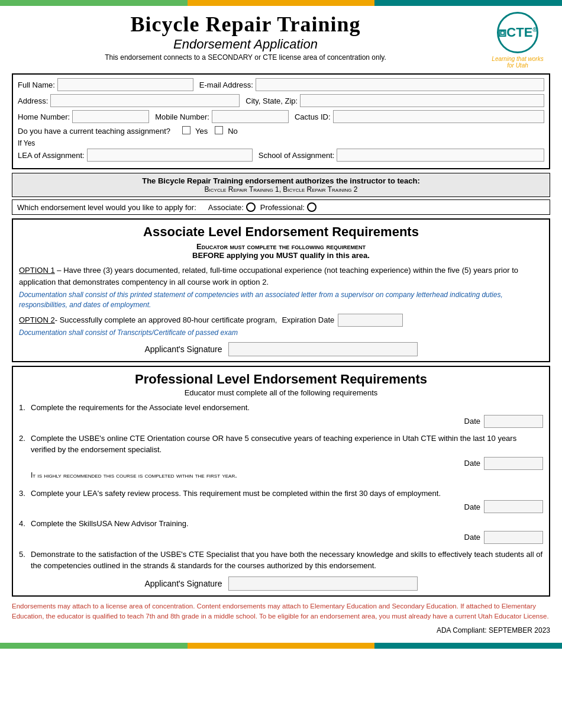  I want to click on option1-label: OPTION 1, so click(37, 270).